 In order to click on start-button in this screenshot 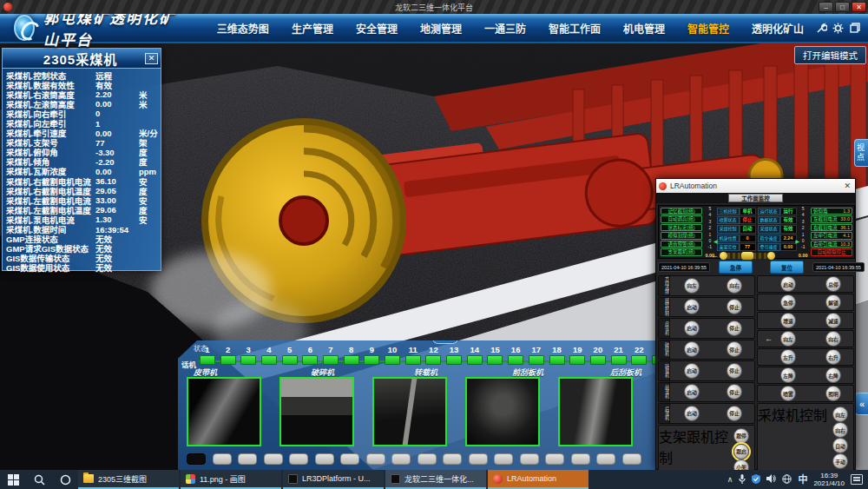, I will do `click(13, 479)`.